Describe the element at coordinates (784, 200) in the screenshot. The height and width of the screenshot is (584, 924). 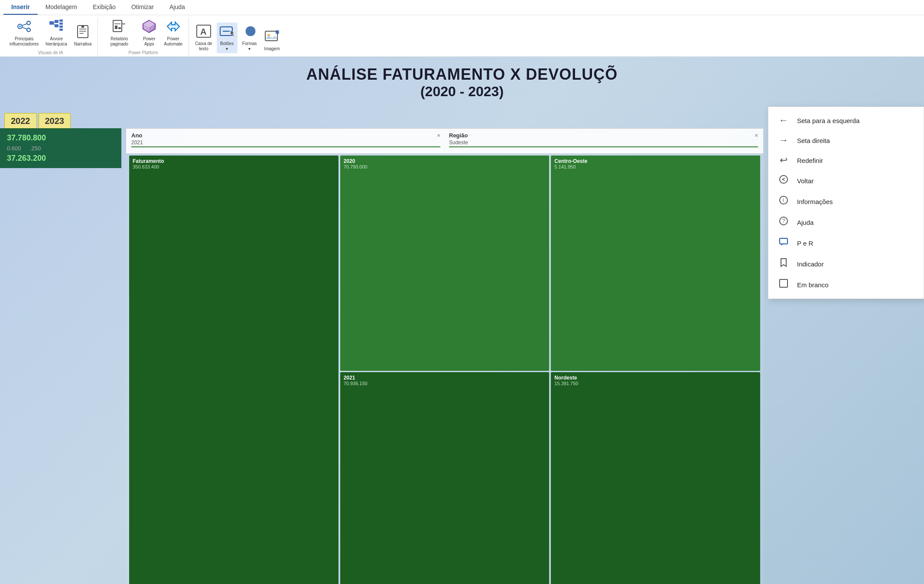
I see `svg-text: i` at that location.